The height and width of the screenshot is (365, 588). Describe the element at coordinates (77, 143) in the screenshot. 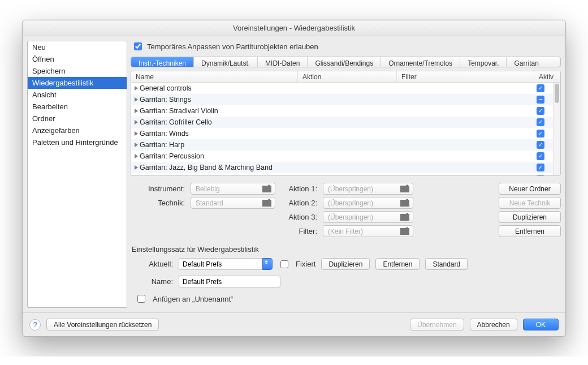

I see `sidebar-item-8: Paletten und Hintergründe` at that location.